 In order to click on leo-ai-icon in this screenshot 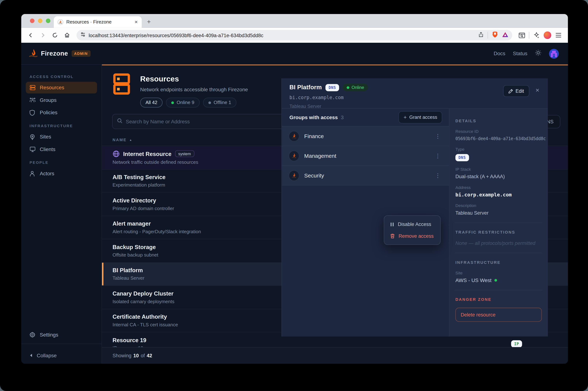, I will do `click(536, 35)`.